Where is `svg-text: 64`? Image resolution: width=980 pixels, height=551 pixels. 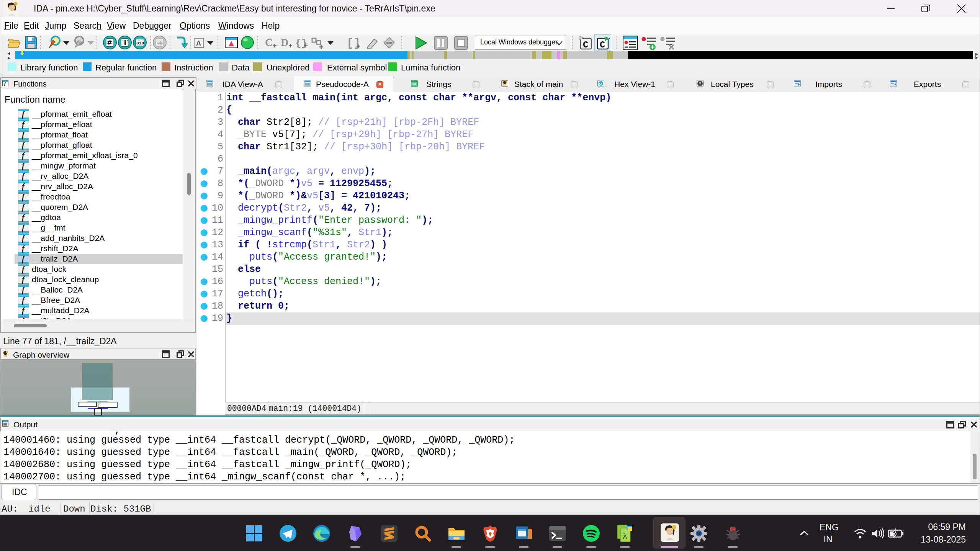 svg-text: 64 is located at coordinates (733, 529).